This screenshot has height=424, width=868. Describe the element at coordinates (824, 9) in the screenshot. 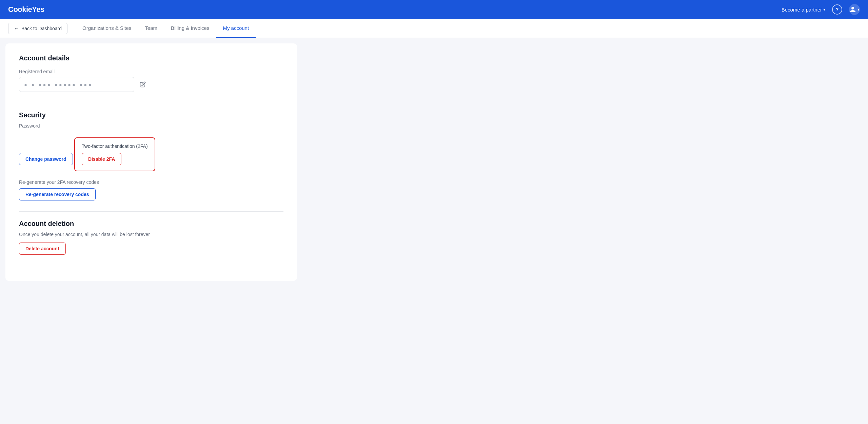

I see `chevron-down-icon: ▾` at that location.